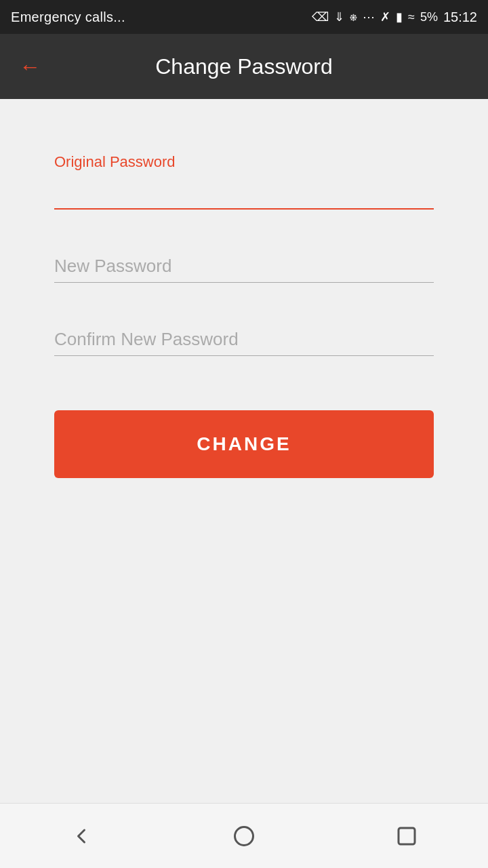 The image size is (488, 868). I want to click on confirm-password-input, so click(244, 340).